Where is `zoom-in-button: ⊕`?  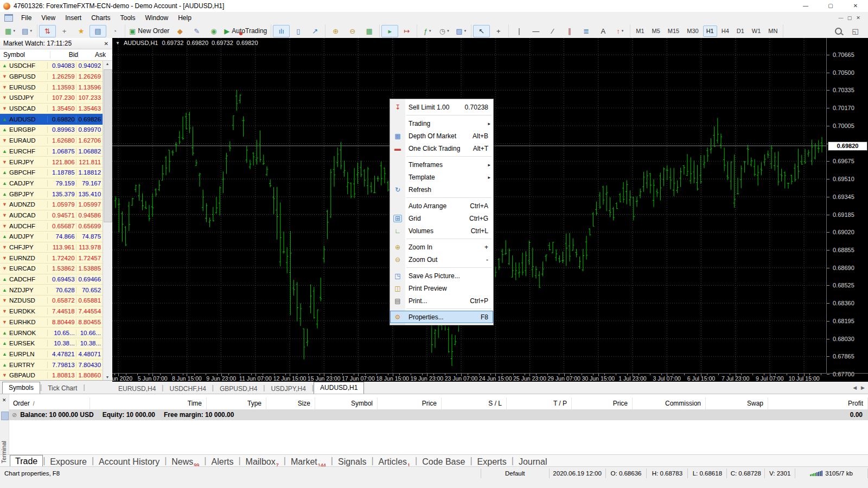
zoom-in-button: ⊕ is located at coordinates (335, 31).